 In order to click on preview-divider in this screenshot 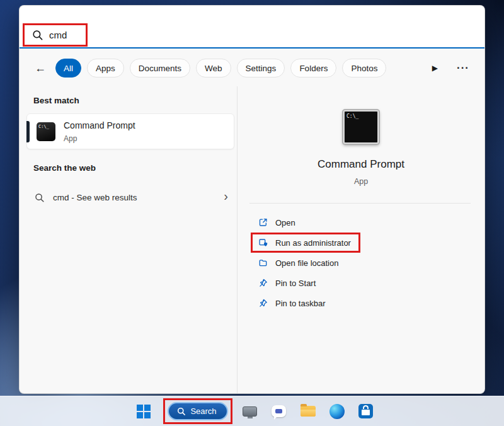, I will do `click(360, 203)`.